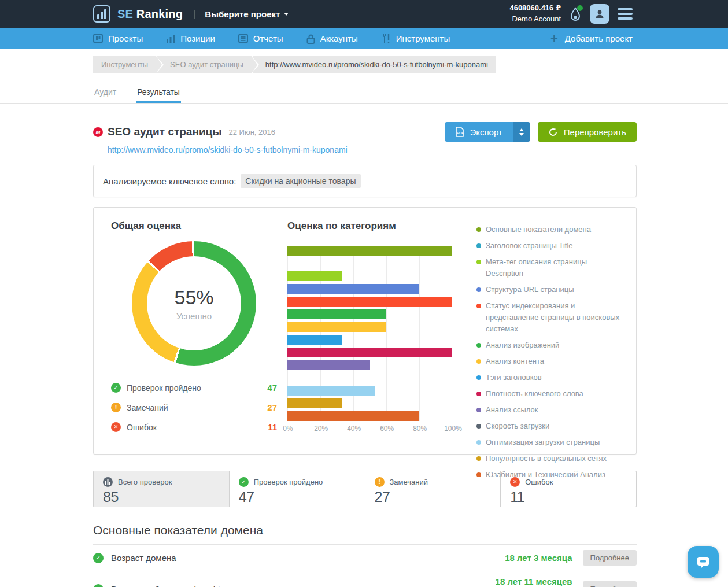 This screenshot has height=587, width=728. Describe the element at coordinates (321, 429) in the screenshot. I see `axis-tick-label: 20%` at that location.